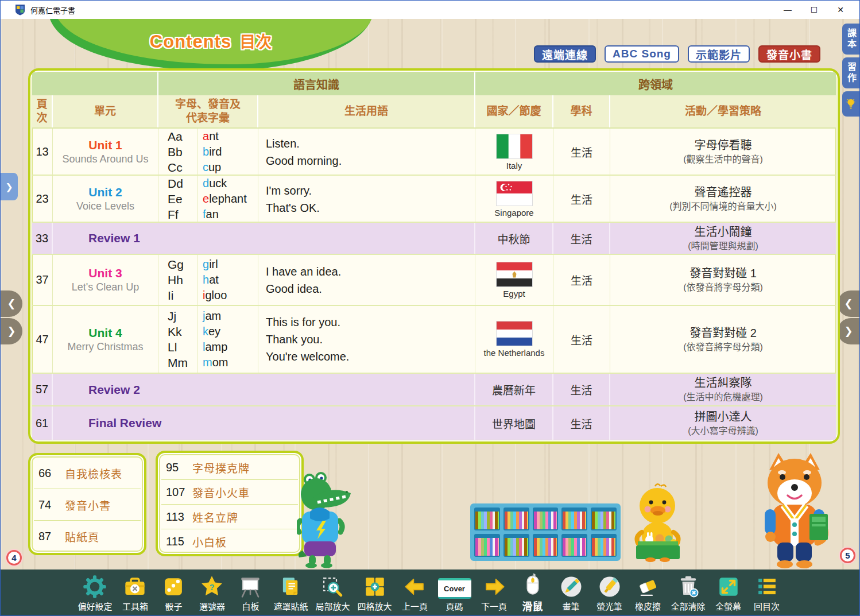 The width and height of the screenshot is (860, 616). Describe the element at coordinates (106, 273) in the screenshot. I see `unit-title: Unit 3` at that location.